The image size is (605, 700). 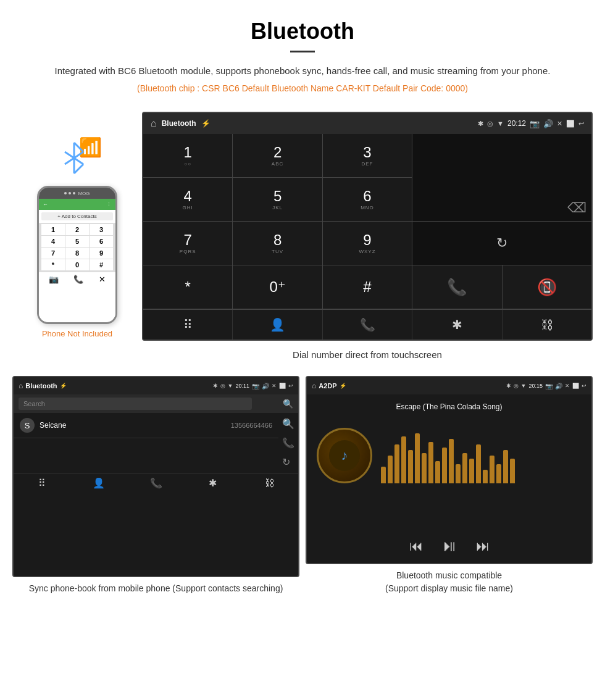 What do you see at coordinates (188, 287) in the screenshot?
I see `dial-key-star: *` at bounding box center [188, 287].